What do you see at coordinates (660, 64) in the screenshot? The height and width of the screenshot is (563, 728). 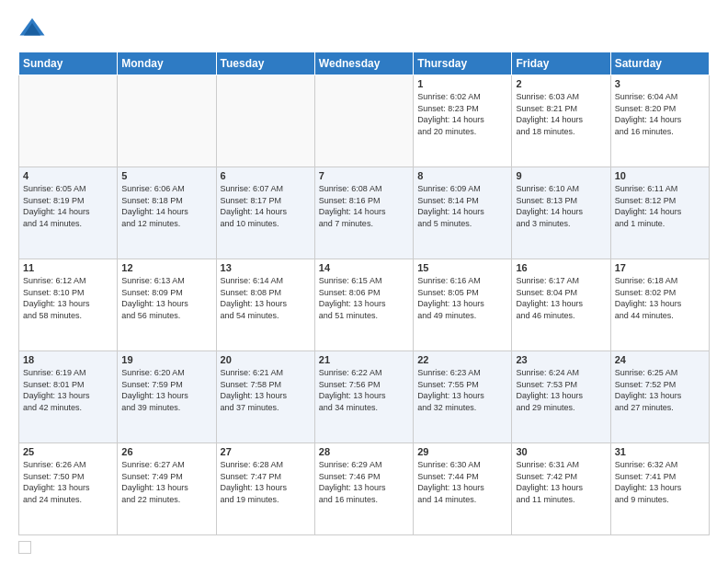 I see `day-header-saturday: Saturday` at bounding box center [660, 64].